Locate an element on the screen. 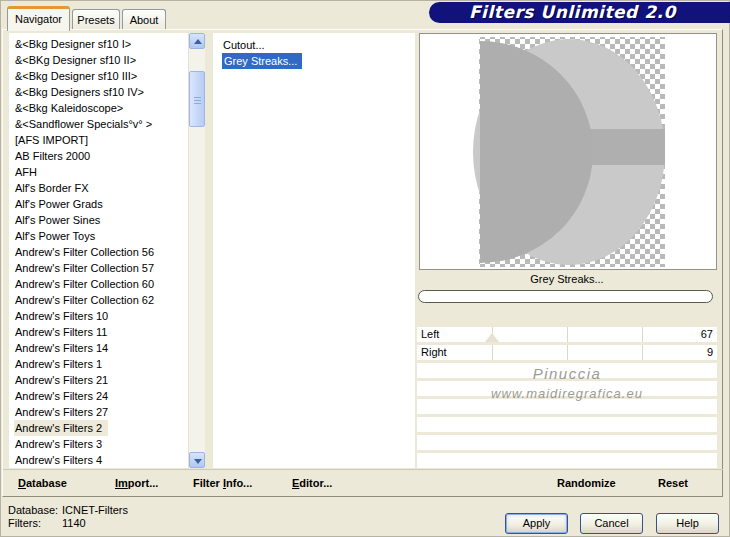 The width and height of the screenshot is (730, 537). scroll-down-icon is located at coordinates (198, 462).